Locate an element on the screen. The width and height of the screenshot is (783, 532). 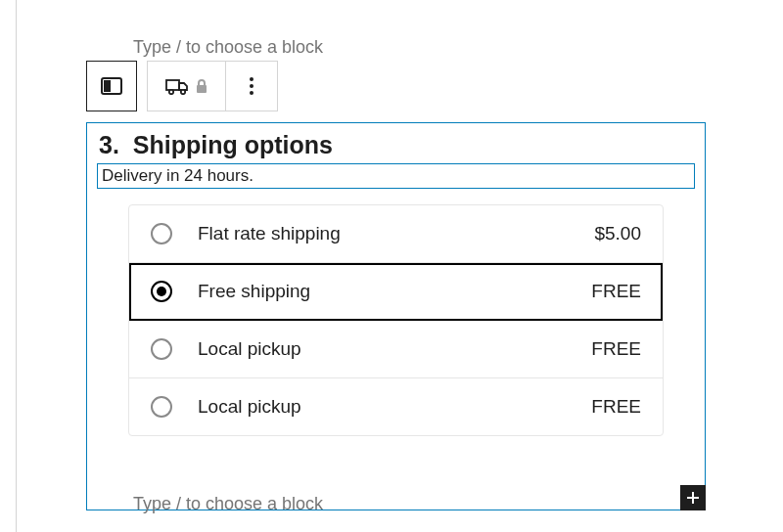
shipping-option: Flat rate shipping$5.00 is located at coordinates (395, 235).